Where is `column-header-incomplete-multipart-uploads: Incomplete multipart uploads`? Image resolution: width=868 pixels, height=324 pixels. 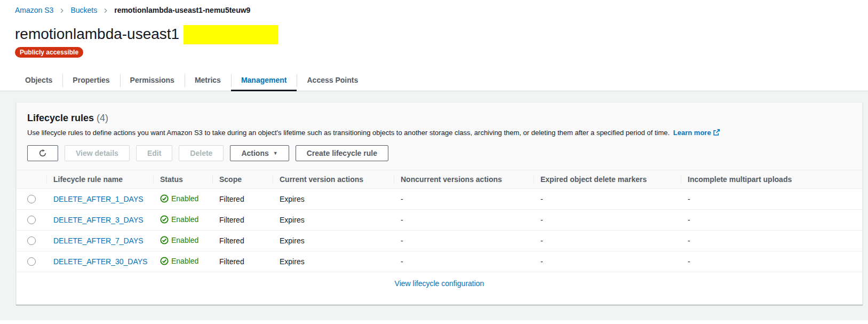
column-header-incomplete-multipart-uploads: Incomplete multipart uploads is located at coordinates (771, 179).